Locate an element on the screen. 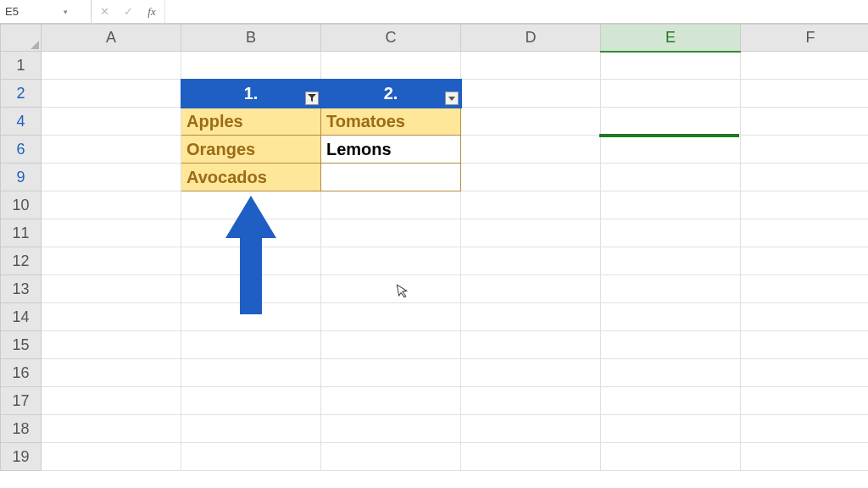 The width and height of the screenshot is (868, 488). row-head-17: 17 is located at coordinates (21, 402).